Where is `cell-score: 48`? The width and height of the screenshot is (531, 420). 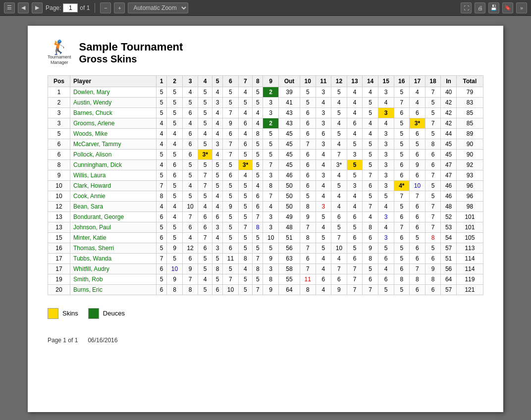
cell-score: 48 is located at coordinates (289, 227).